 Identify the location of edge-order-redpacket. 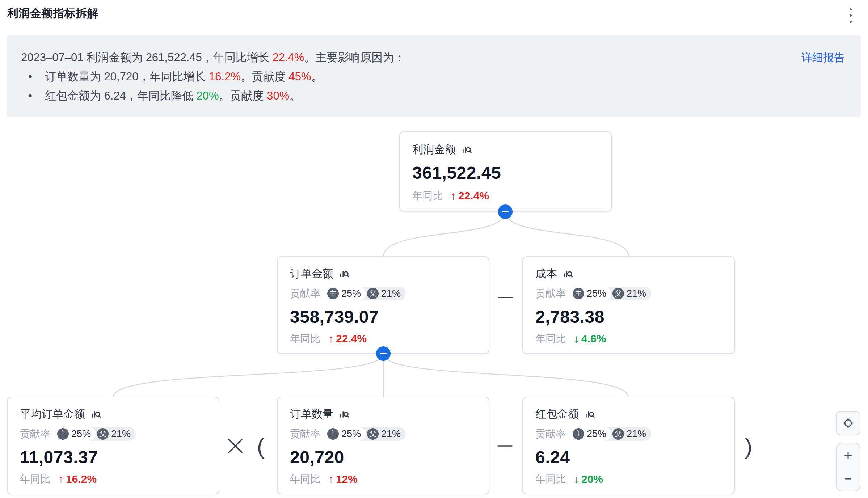
(506, 376).